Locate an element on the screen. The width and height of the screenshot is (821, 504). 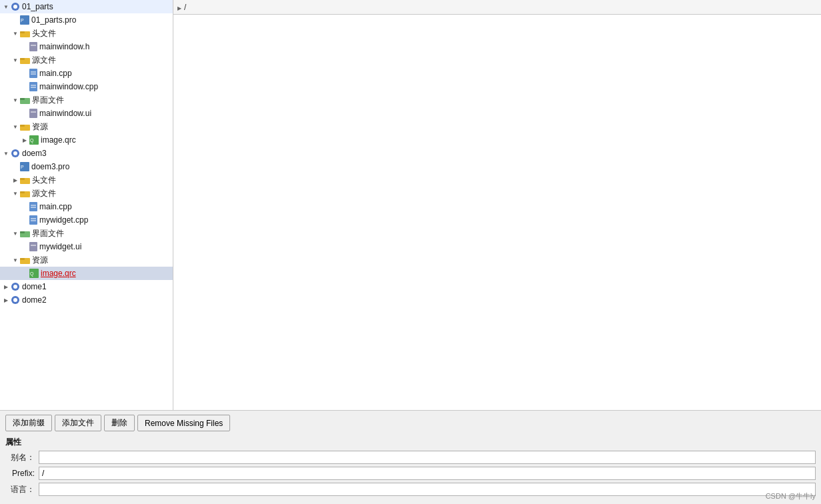
tree-label-resources_1: 资源 is located at coordinates (40, 127).